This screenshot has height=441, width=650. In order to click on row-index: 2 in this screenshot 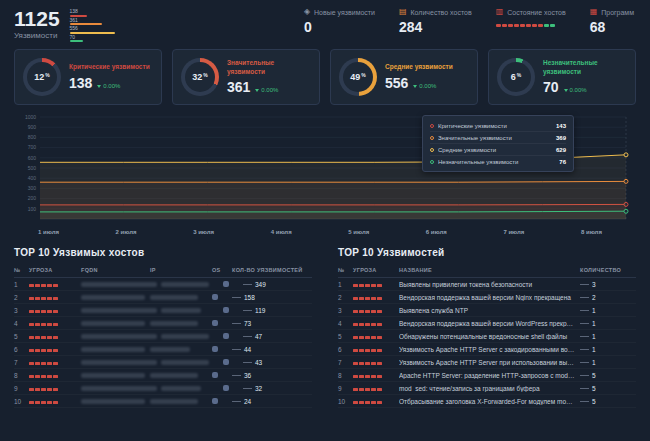, I will do `click(20, 298)`.